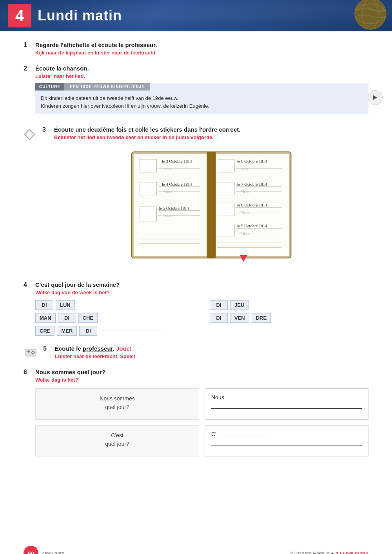 The image size is (392, 554). What do you see at coordinates (352, 552) in the screenshot?
I see `footer-right-suffix: 4 Lundi matin` at bounding box center [352, 552].